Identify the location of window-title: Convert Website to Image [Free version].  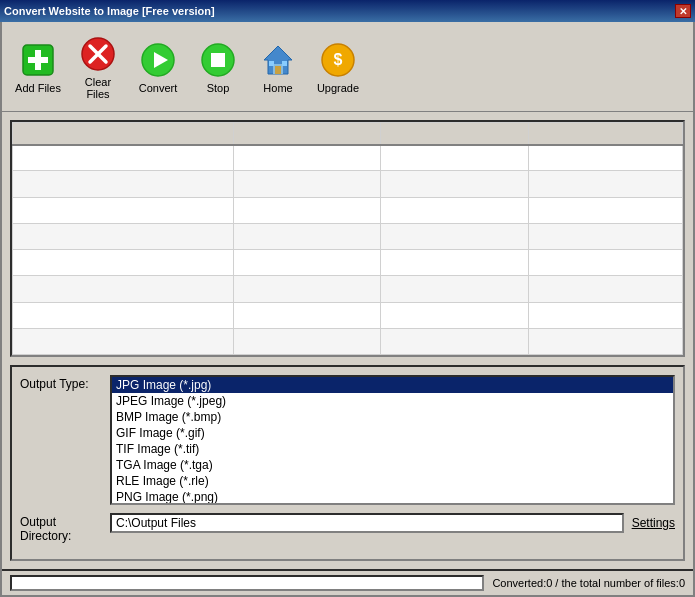
(110, 11).